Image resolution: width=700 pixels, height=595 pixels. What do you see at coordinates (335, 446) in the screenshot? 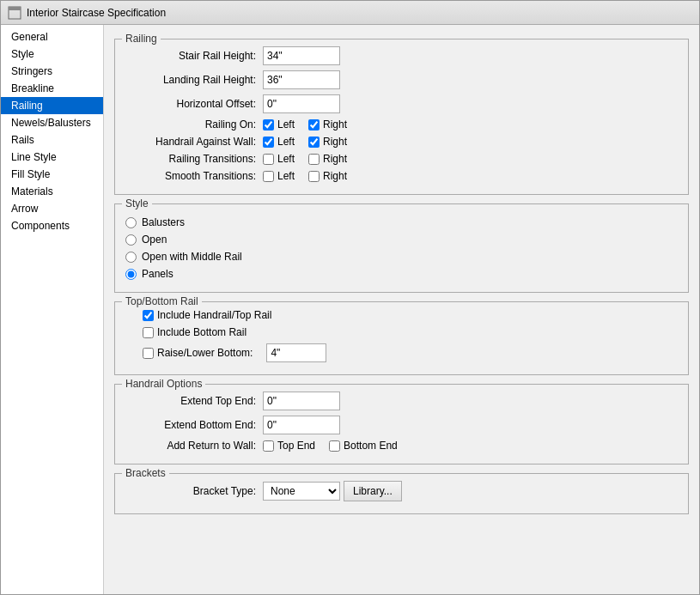
I see `bottom-end-checkbox` at bounding box center [335, 446].